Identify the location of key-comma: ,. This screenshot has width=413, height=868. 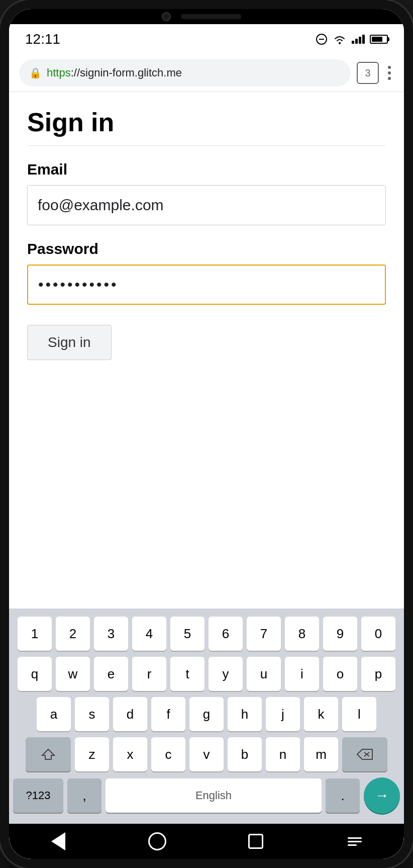
(84, 796).